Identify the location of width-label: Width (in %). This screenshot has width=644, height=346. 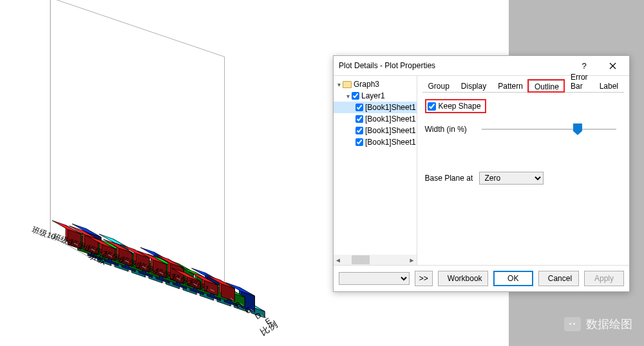
(452, 129).